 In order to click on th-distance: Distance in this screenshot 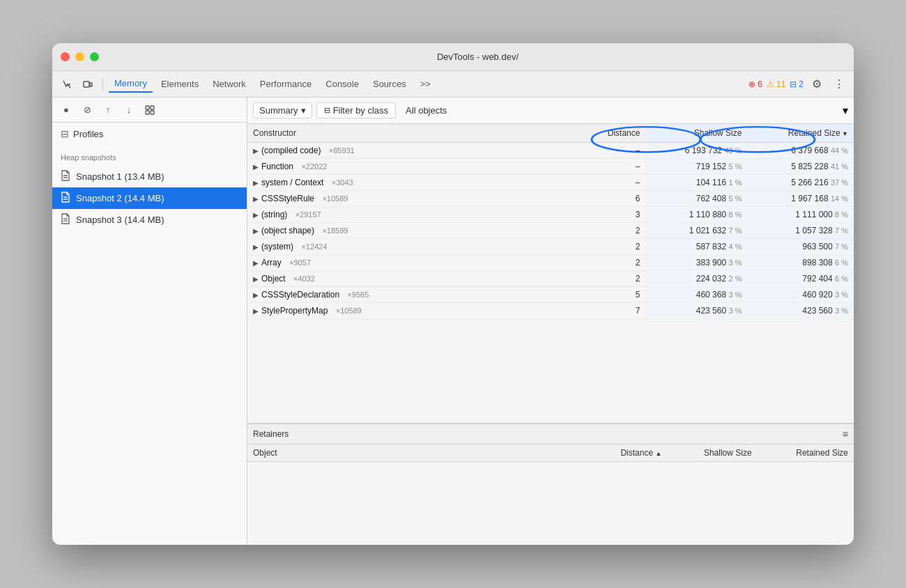, I will do `click(613, 134)`.